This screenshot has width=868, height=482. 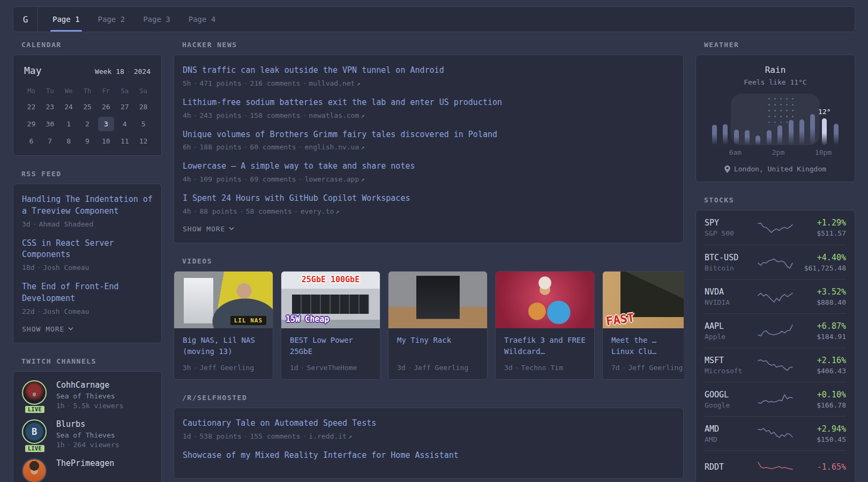 What do you see at coordinates (50, 141) in the screenshot?
I see `calendar-day-number: 7` at bounding box center [50, 141].